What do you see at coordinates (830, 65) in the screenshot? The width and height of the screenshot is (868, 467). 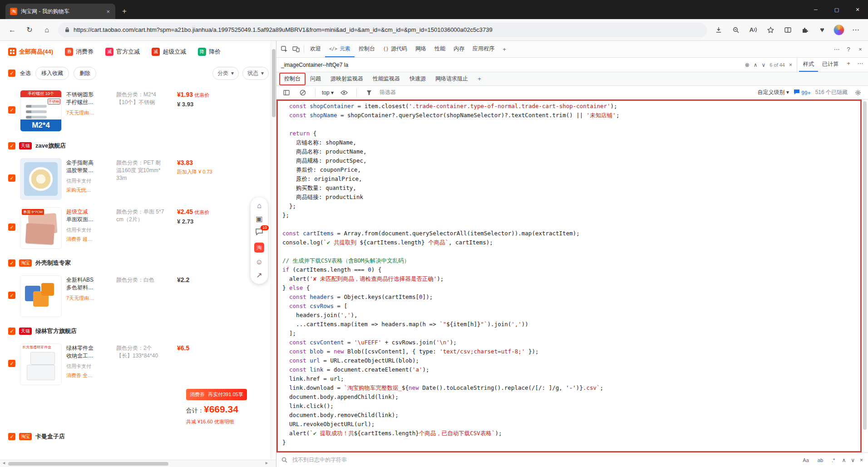 I see `tab-computed: 已计算` at bounding box center [830, 65].